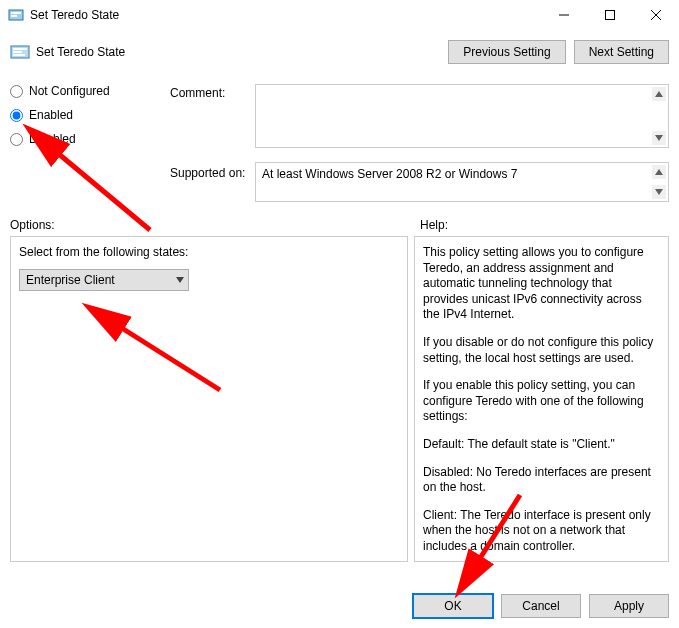  Describe the element at coordinates (16, 140) in the screenshot. I see `radio-disabled-input` at that location.